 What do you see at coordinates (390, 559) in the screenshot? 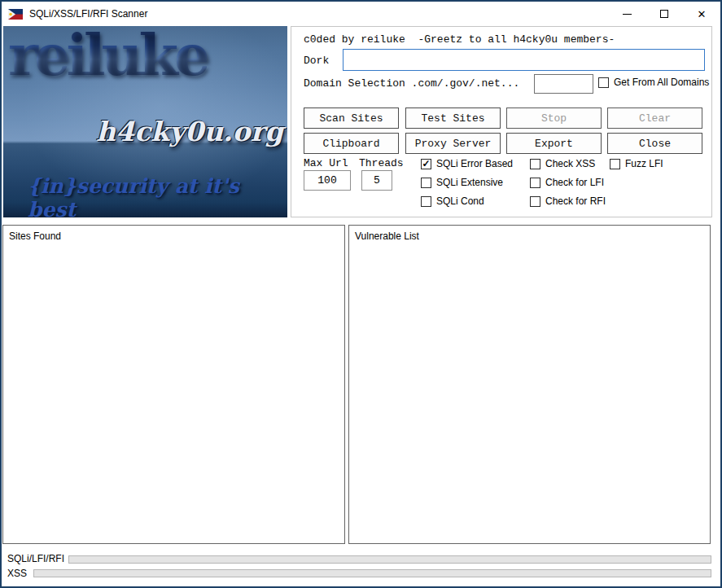
I see `sqli-lfi-rfi-progress-bar` at bounding box center [390, 559].